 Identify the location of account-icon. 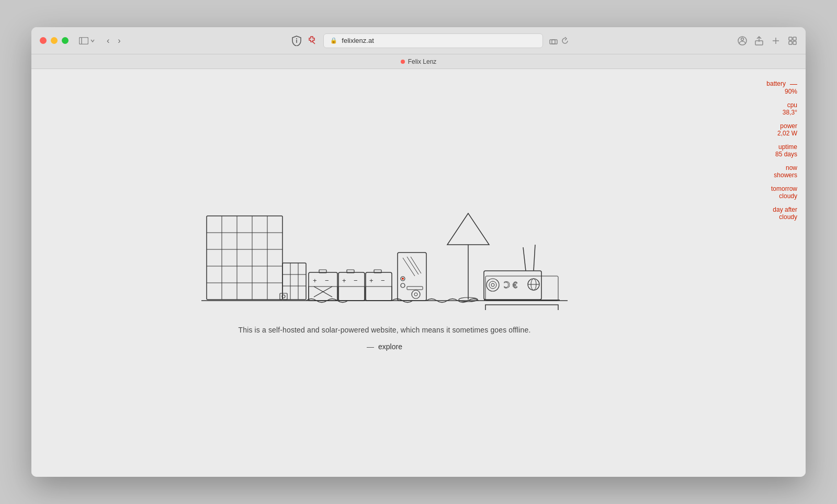
(742, 41).